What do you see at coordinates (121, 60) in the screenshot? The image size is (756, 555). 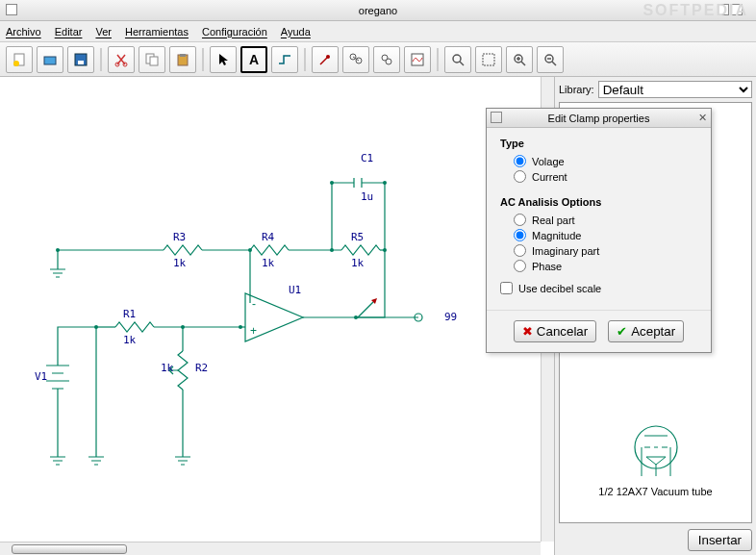 I see `cut-button` at bounding box center [121, 60].